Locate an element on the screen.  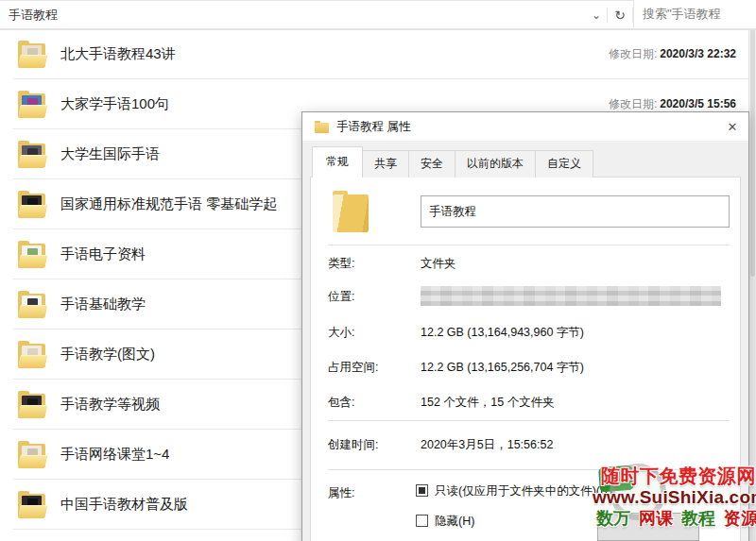
file-date: 修改日期:2020/3/5 15:56 is located at coordinates (673, 104).